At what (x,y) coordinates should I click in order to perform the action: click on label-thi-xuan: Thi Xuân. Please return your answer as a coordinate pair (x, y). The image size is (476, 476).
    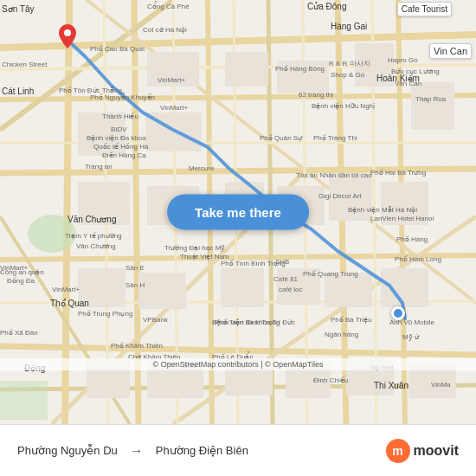
    Looking at the image, I should click on (391, 386).